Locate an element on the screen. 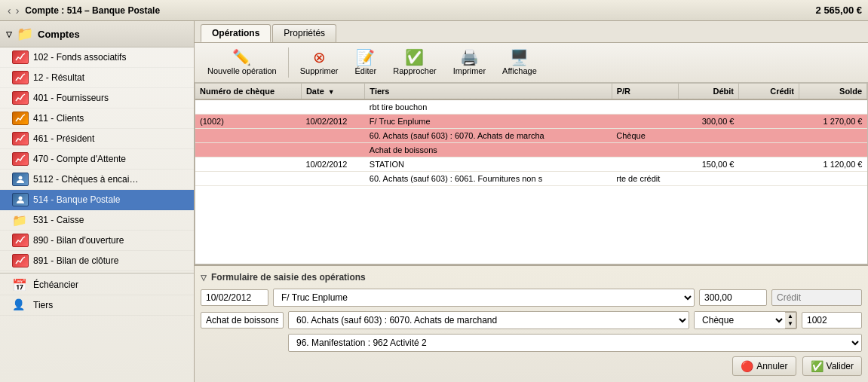  editer-label: Éditer is located at coordinates (365, 71).